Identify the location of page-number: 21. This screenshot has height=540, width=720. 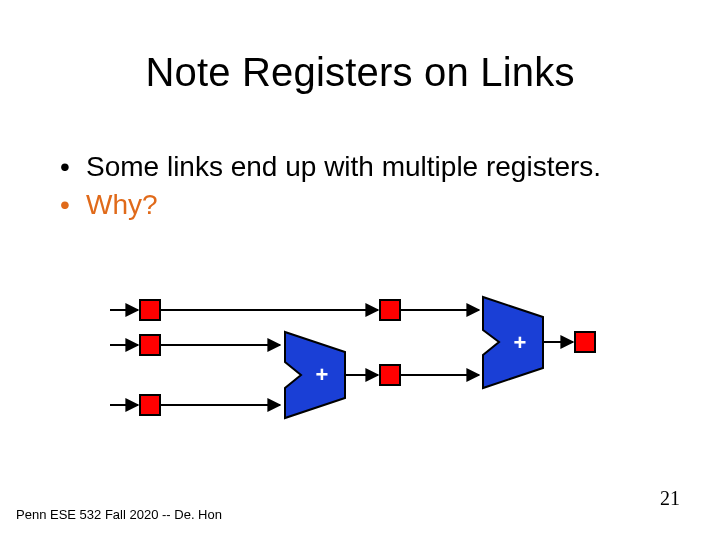
(670, 498).